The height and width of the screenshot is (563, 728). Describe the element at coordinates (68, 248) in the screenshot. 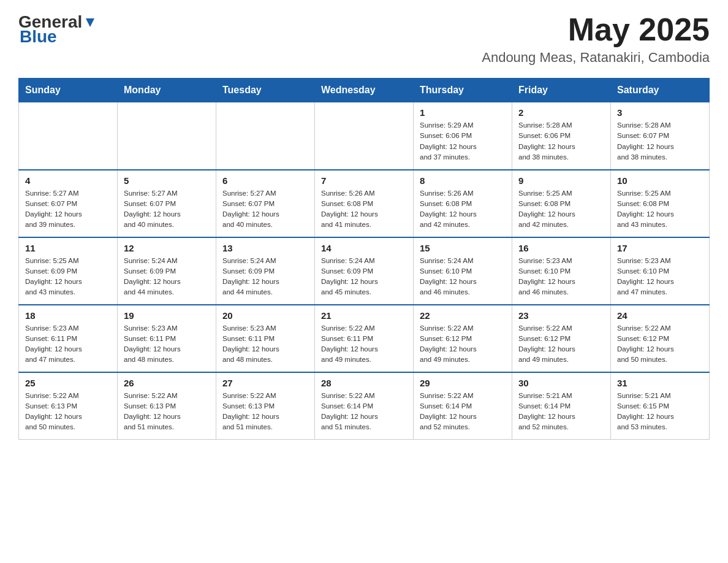

I see `day-number: 11` at that location.